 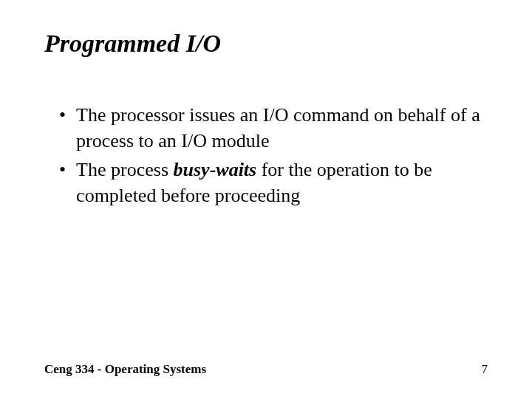 I want to click on slide-footer: Ceng 334 - Operating Systems 7, so click(x=266, y=369).